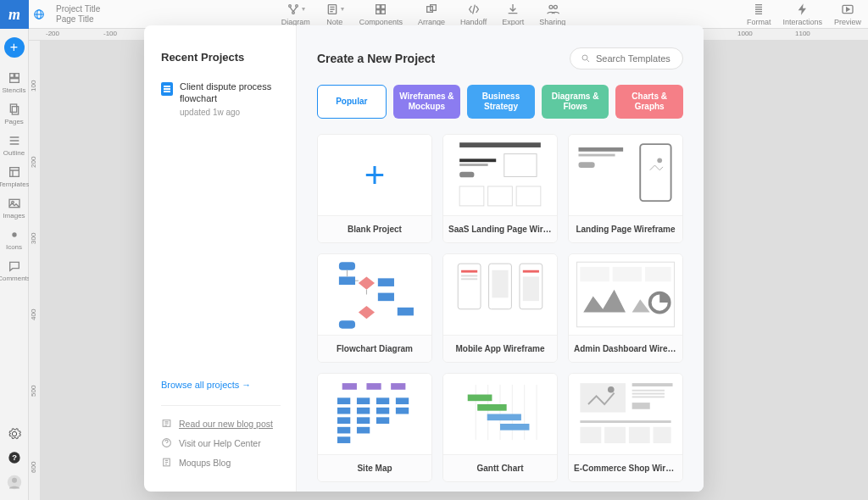 The width and height of the screenshot is (868, 500). What do you see at coordinates (352, 102) in the screenshot?
I see `tab-popular: Popular` at bounding box center [352, 102].